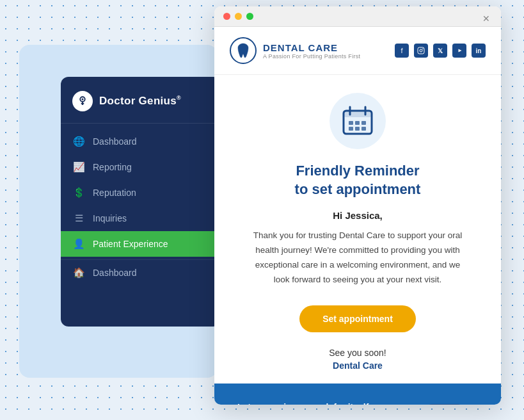  What do you see at coordinates (402, 51) in the screenshot?
I see `facebook-icon: f` at bounding box center [402, 51].